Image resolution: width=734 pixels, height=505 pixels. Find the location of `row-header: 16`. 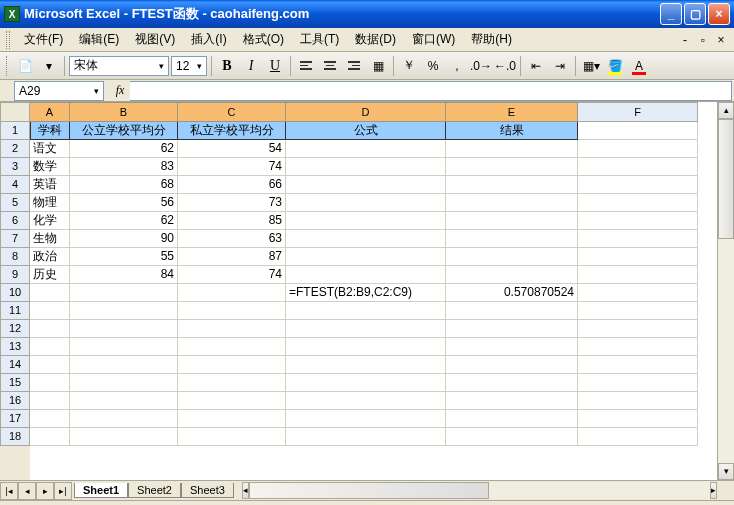

row-header: 16 is located at coordinates (15, 401).